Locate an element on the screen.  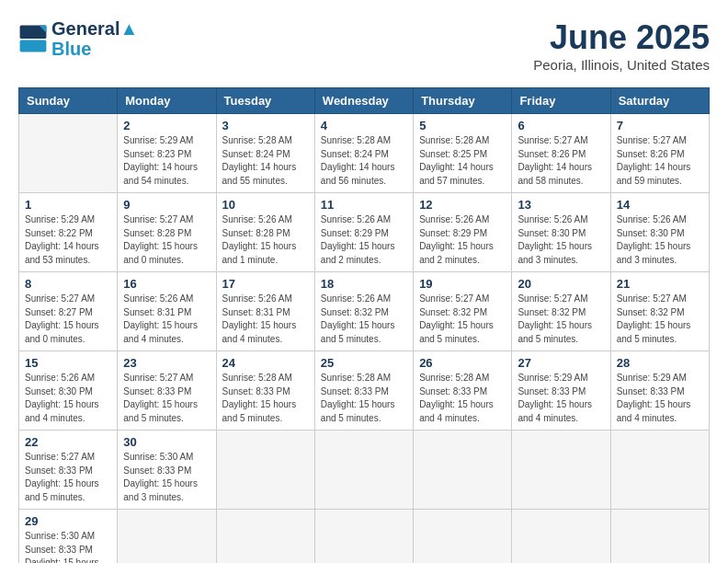
day-number: 4 is located at coordinates (364, 125).